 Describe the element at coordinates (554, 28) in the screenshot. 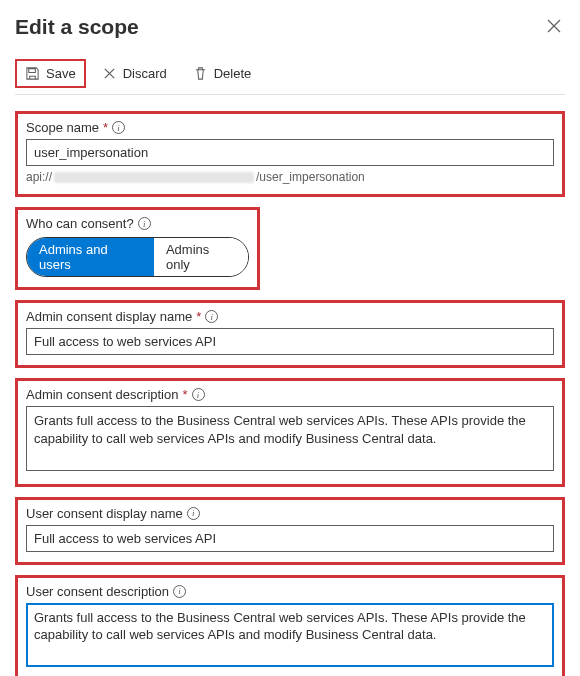

I see `close-button` at that location.